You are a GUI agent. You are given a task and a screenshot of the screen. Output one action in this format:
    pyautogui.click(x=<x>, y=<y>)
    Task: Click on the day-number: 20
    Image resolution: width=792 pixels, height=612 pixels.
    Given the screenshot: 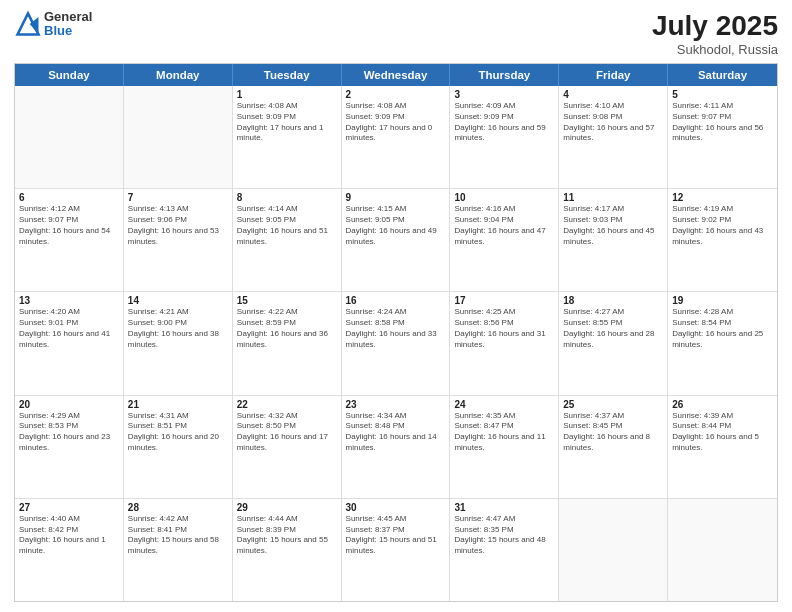 What is the action you would take?
    pyautogui.click(x=69, y=404)
    